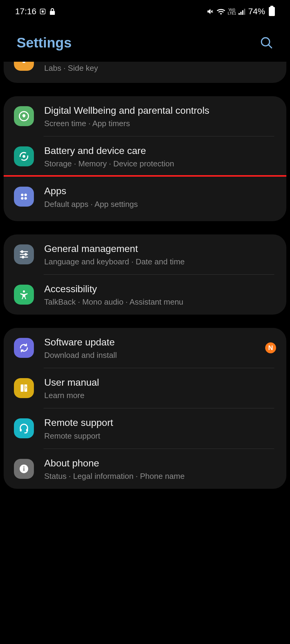 The height and width of the screenshot is (644, 290). What do you see at coordinates (153, 342) in the screenshot?
I see `row-title: Software update` at bounding box center [153, 342].